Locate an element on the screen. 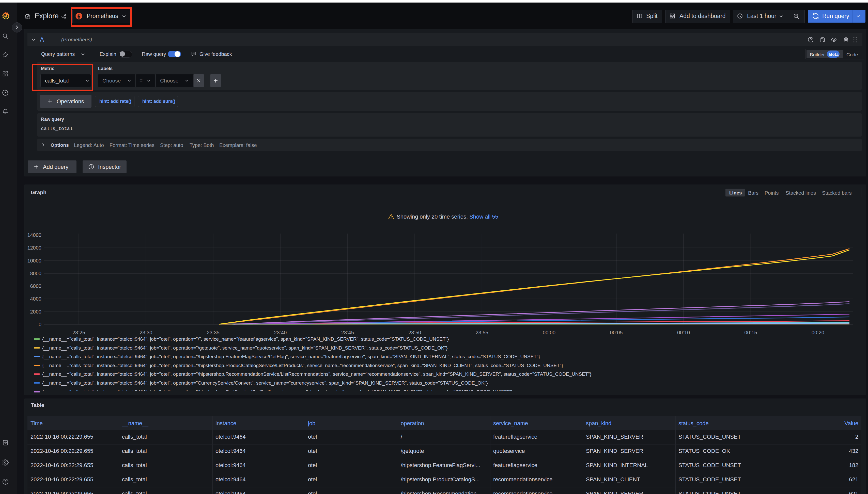 The width and height of the screenshot is (868, 494). svg-text: 00:10 is located at coordinates (683, 332).